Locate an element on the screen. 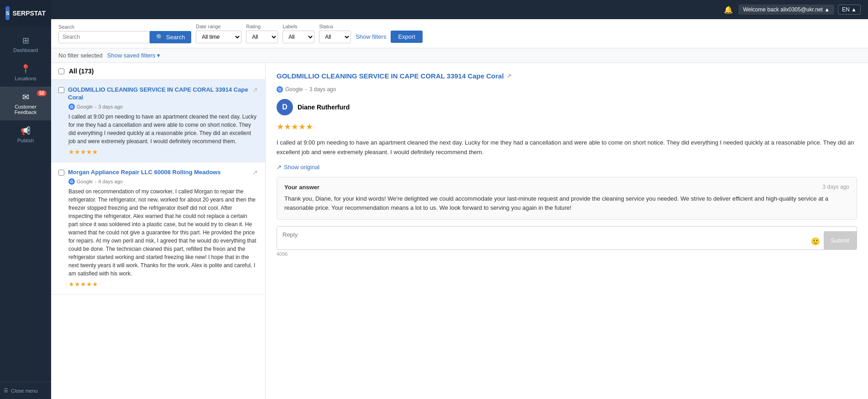 The image size is (868, 399). review-2-checkbox is located at coordinates (61, 172).